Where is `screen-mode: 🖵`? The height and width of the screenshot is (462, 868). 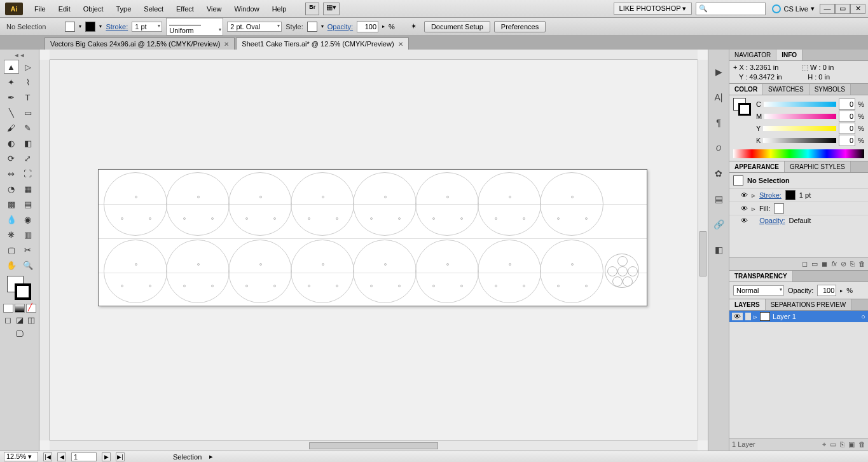 screen-mode: 🖵 is located at coordinates (20, 334).